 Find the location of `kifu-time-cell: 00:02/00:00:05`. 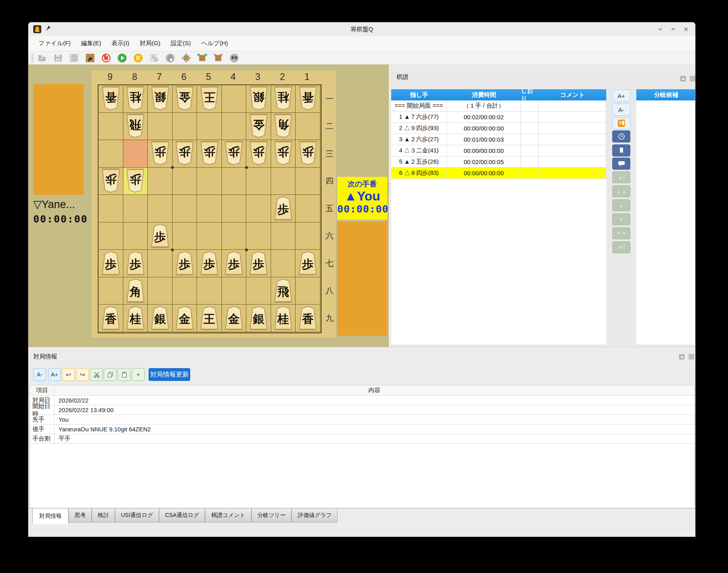

kifu-time-cell: 00:02/00:00:05 is located at coordinates (484, 162).